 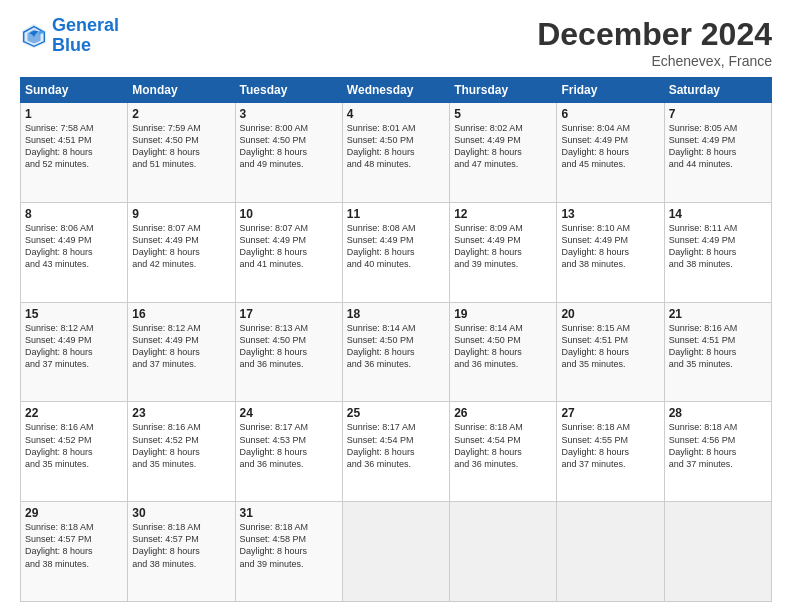 I want to click on day-number: 25, so click(x=396, y=413).